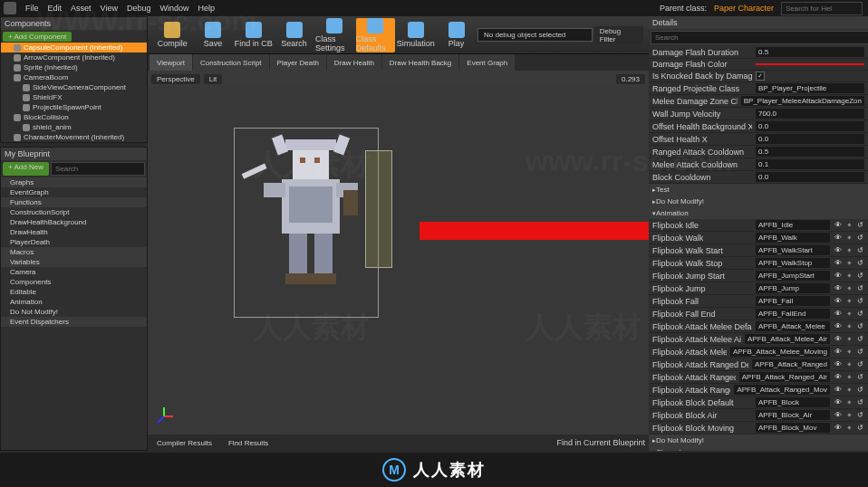 Image resolution: width=868 pixels, height=487 pixels. What do you see at coordinates (417, 35) in the screenshot?
I see `simulation-button: Simulation` at bounding box center [417, 35].